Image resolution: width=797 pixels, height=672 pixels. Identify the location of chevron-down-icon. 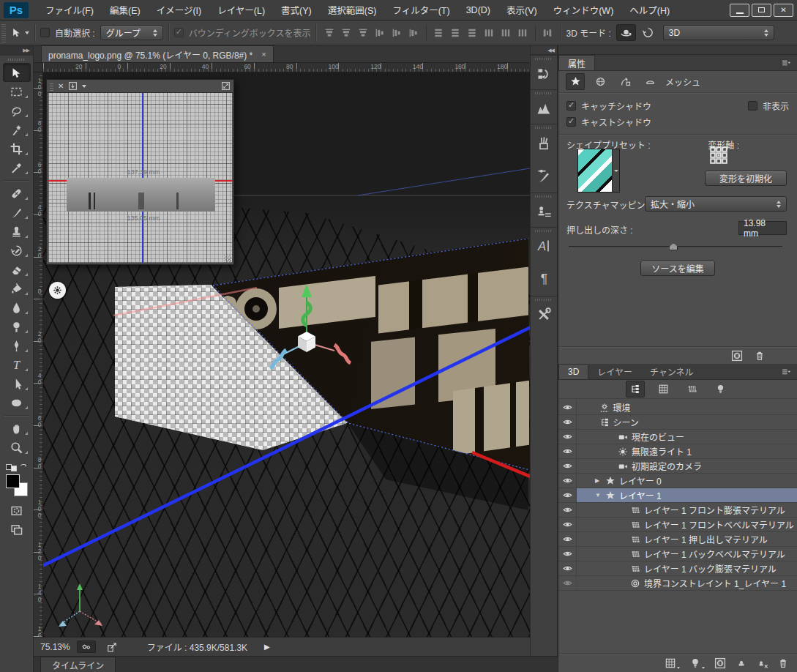
(84, 86).